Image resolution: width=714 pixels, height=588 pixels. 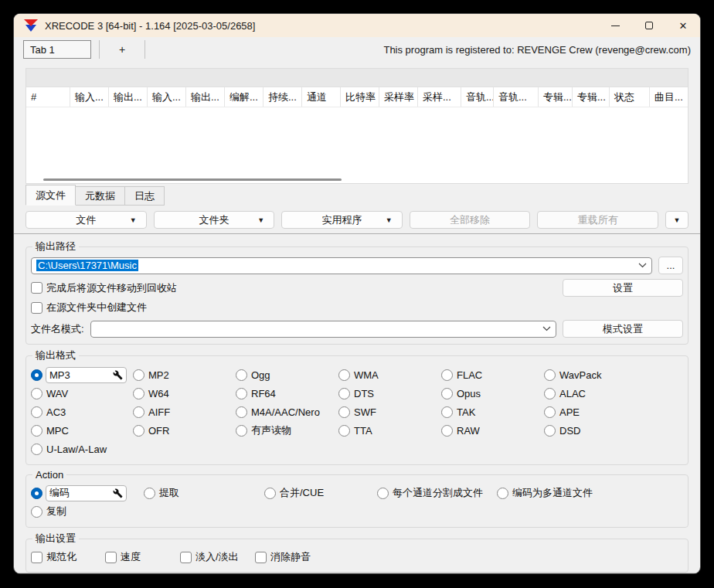 I want to click on format-radio-mp2, so click(x=139, y=376).